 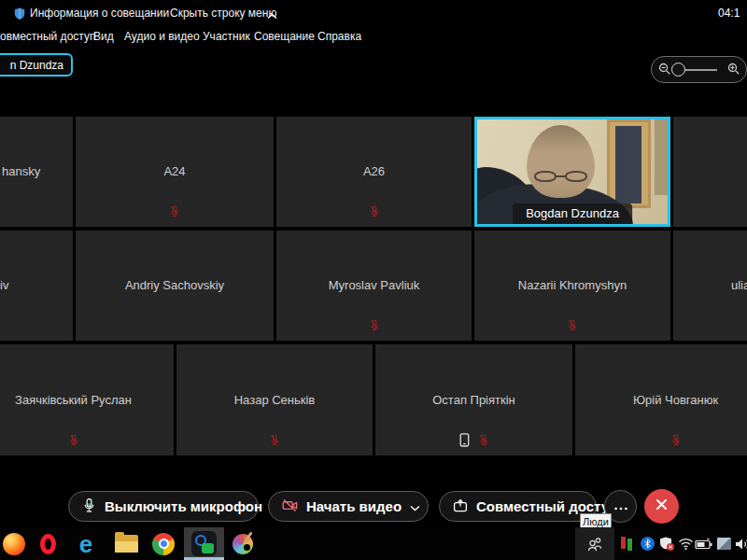 I want to click on share-screen-icon, so click(x=460, y=507).